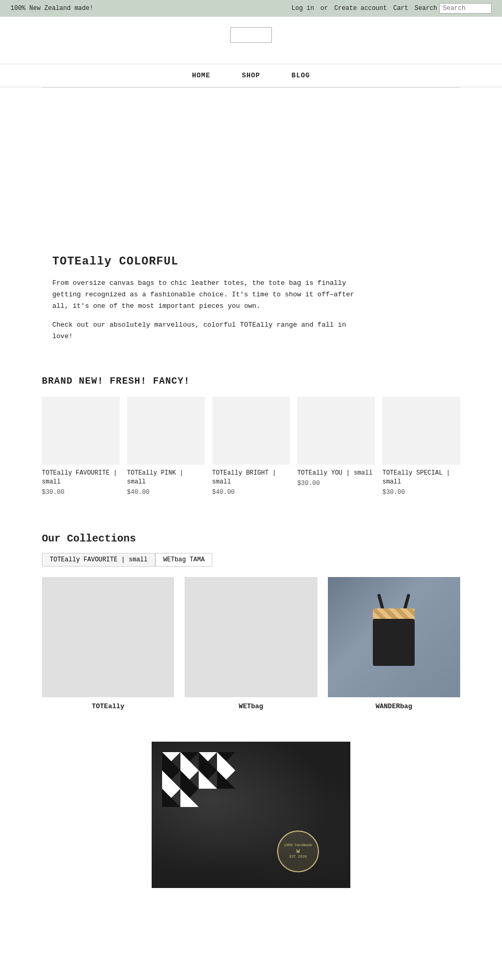  What do you see at coordinates (52, 8) in the screenshot?
I see `tagline: 100% New Zealand made!` at bounding box center [52, 8].